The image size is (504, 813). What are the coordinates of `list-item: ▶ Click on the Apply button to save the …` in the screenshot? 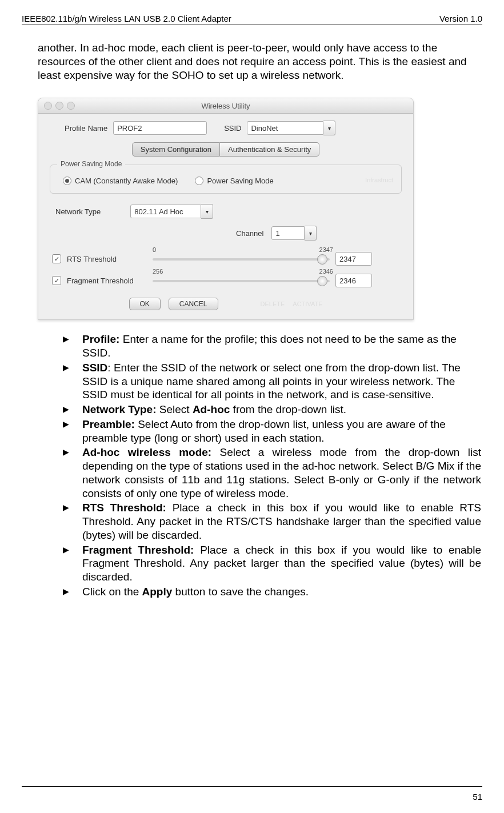 It's located at (272, 592).